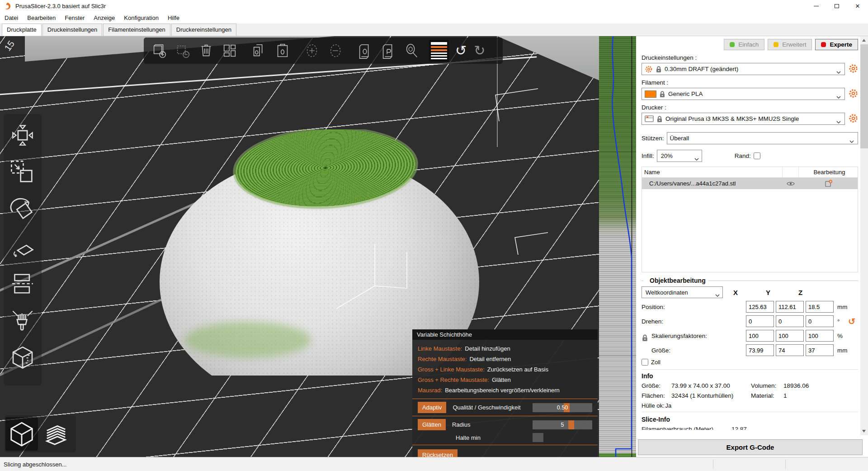  I want to click on vlh-hint-action: Bearbeitungsbereich vergrößern/verkleine…, so click(502, 390).